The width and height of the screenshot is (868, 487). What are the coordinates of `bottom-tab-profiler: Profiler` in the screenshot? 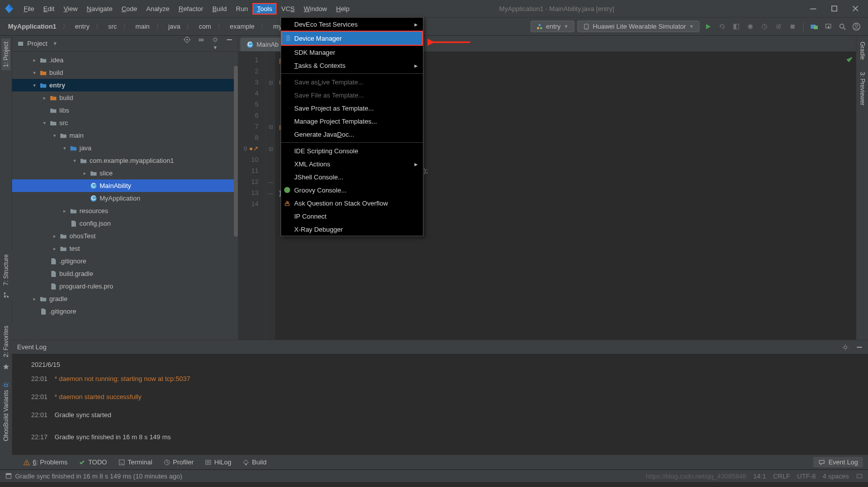 It's located at (179, 462).